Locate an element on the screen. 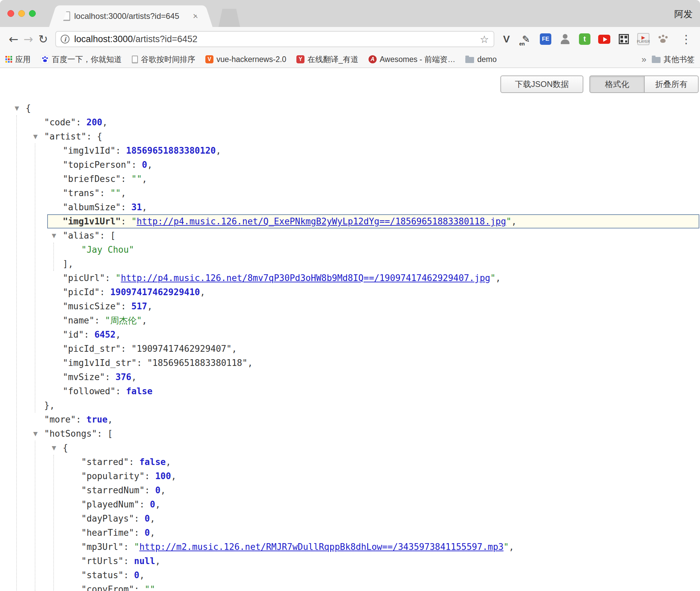 This screenshot has width=700, height=591. bookmark-demo-folder: demo is located at coordinates (481, 59).